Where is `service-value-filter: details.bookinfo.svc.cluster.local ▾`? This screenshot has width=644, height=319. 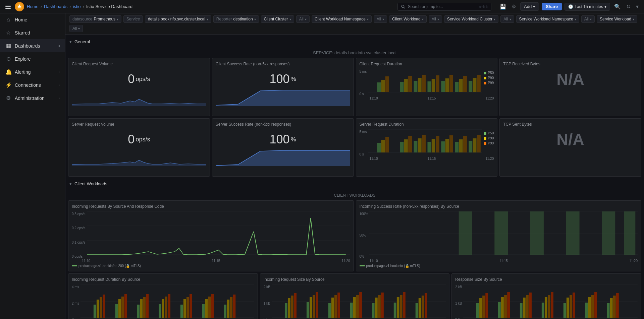 service-value-filter: details.bookinfo.svc.cluster.local ▾ is located at coordinates (178, 19).